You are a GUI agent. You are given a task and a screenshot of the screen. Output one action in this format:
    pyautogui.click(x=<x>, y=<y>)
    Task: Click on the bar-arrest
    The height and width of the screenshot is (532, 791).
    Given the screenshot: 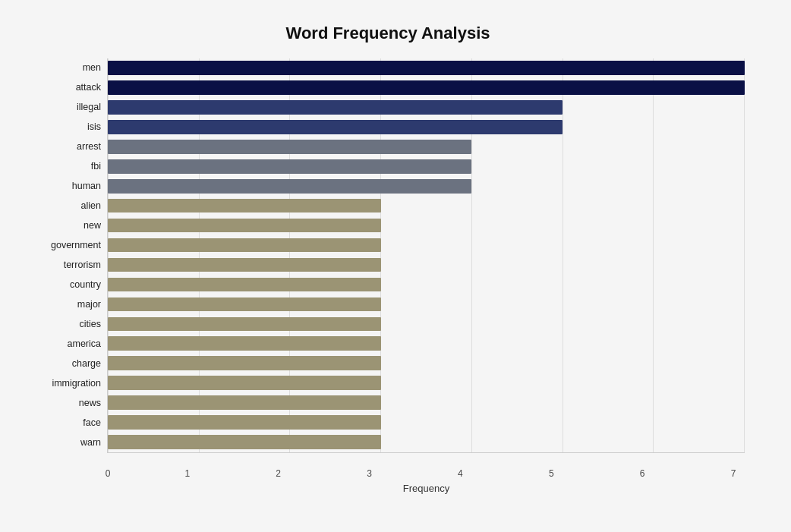 What is the action you would take?
    pyautogui.click(x=290, y=147)
    